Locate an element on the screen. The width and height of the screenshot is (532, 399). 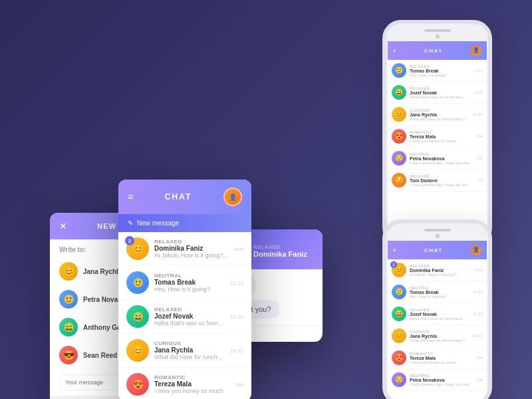
mini-chat-item: 😊 2 RELAXED Dominika Faniz Hi Jakub, How… is located at coordinates (438, 270).